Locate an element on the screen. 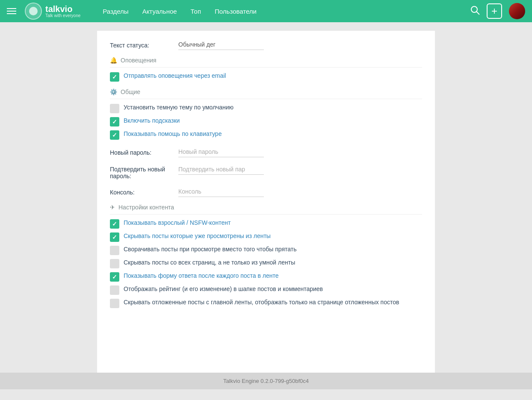  hide-viewed-row: ✓ Скрывать посты которые уже просмотрены… is located at coordinates (266, 237).